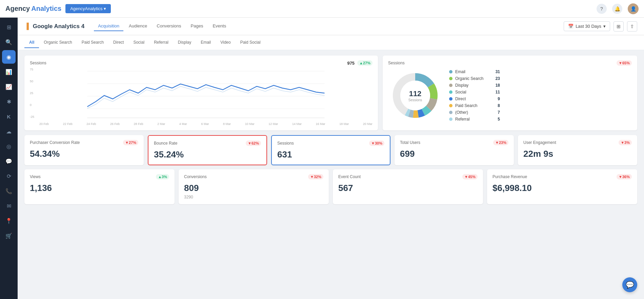 The width and height of the screenshot is (644, 299). Describe the element at coordinates (131, 143) in the screenshot. I see `metric-badge-pcr: ▼27%` at that location.